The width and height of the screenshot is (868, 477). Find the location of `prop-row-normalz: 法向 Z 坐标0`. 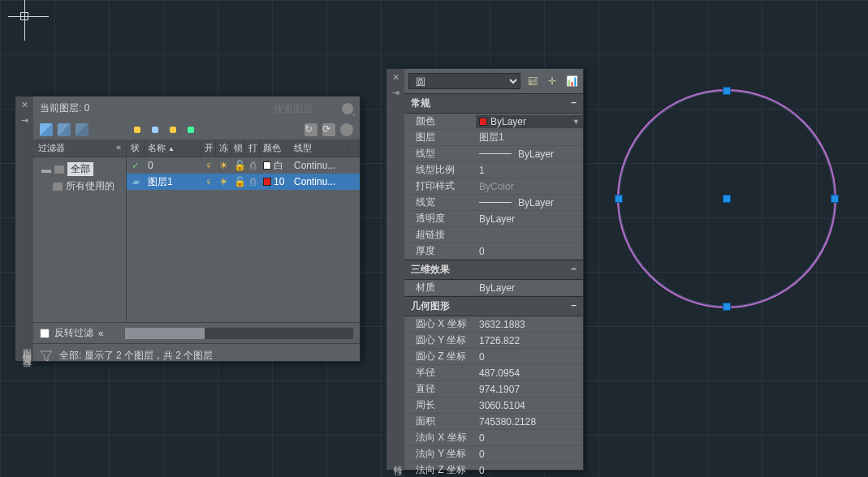

prop-row-normalz: 法向 Z 坐标0 is located at coordinates (494, 470).